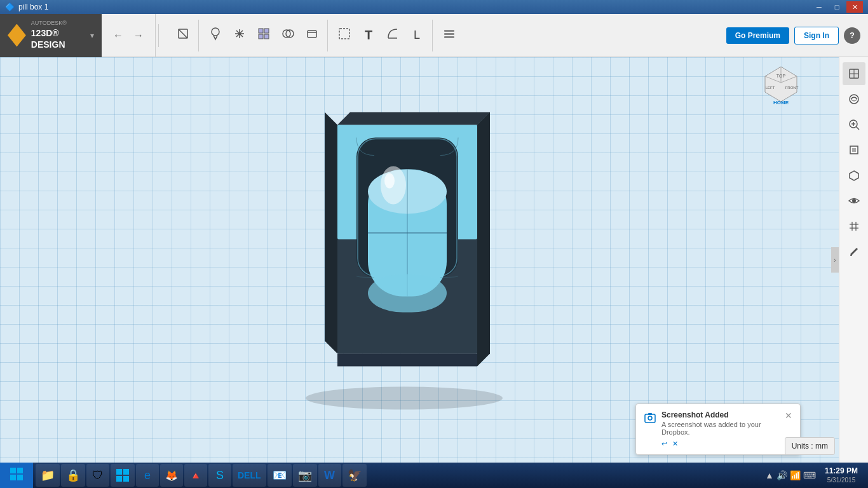  What do you see at coordinates (305, 475) in the screenshot?
I see `taskbar-item-camera: 📷` at bounding box center [305, 475].